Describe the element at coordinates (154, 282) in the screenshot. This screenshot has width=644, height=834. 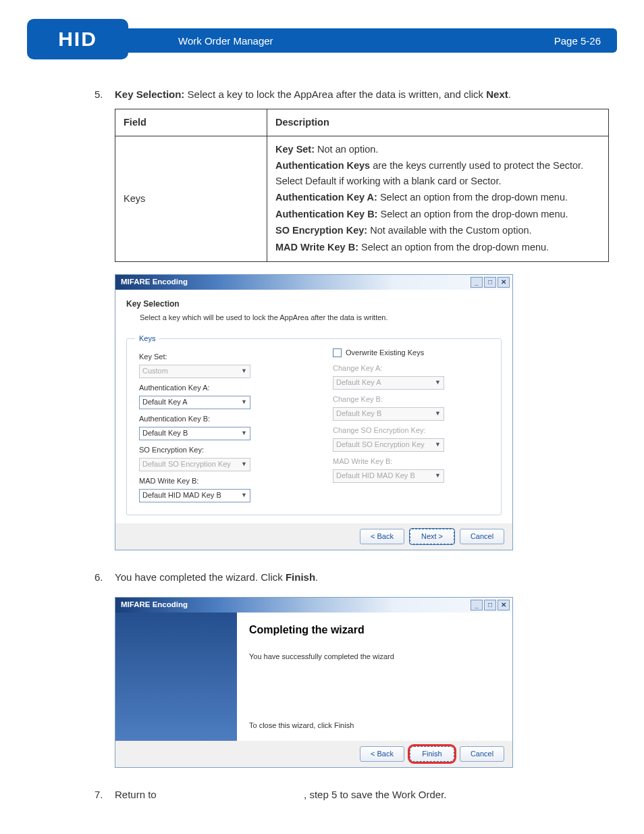
I see `dialog1-title: MIFARE Encoding` at that location.